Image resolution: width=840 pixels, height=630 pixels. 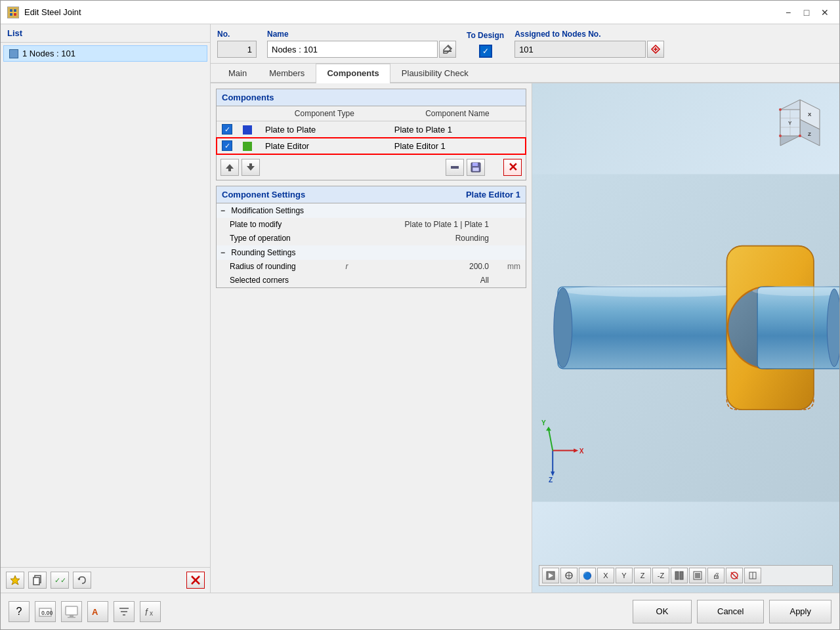 I want to click on name-input, so click(x=352, y=49).